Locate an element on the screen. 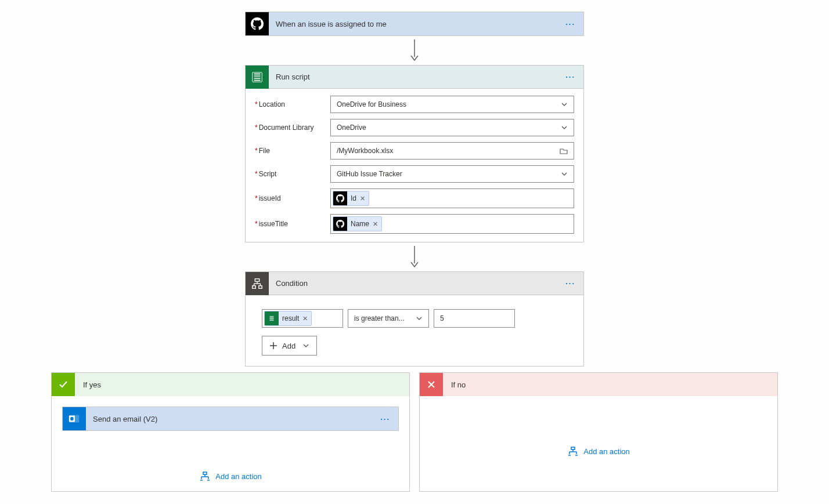  condition-expression-row: result ✕ is greater than... 5 is located at coordinates (415, 318).